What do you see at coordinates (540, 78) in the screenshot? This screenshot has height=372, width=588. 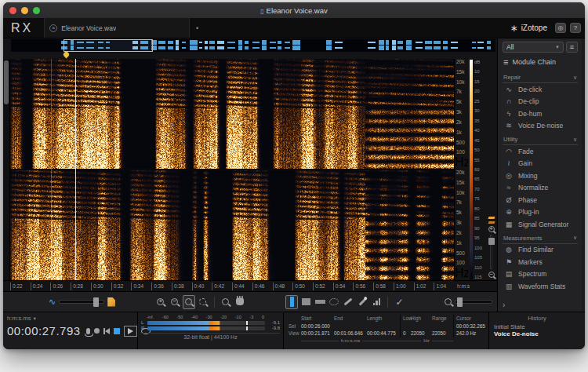 I see `section-header-repair: Repair ∨` at bounding box center [540, 78].